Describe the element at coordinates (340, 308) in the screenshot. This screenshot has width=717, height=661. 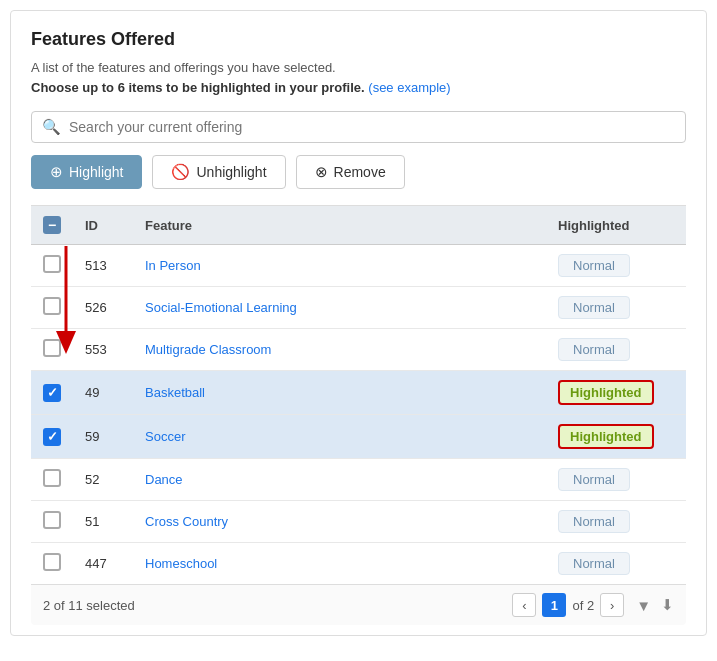
I see `row-feature: Social-Emotional Learning` at that location.